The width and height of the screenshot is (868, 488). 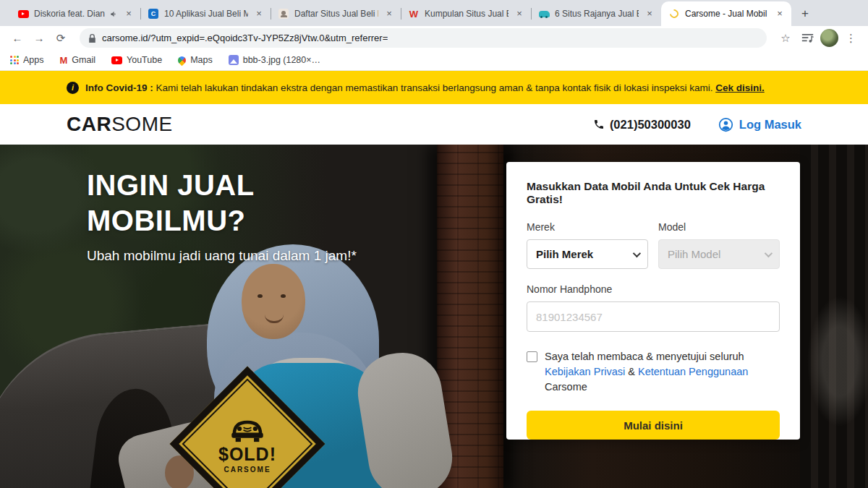 I want to click on merek-select: Pilih Merek, so click(x=587, y=254).